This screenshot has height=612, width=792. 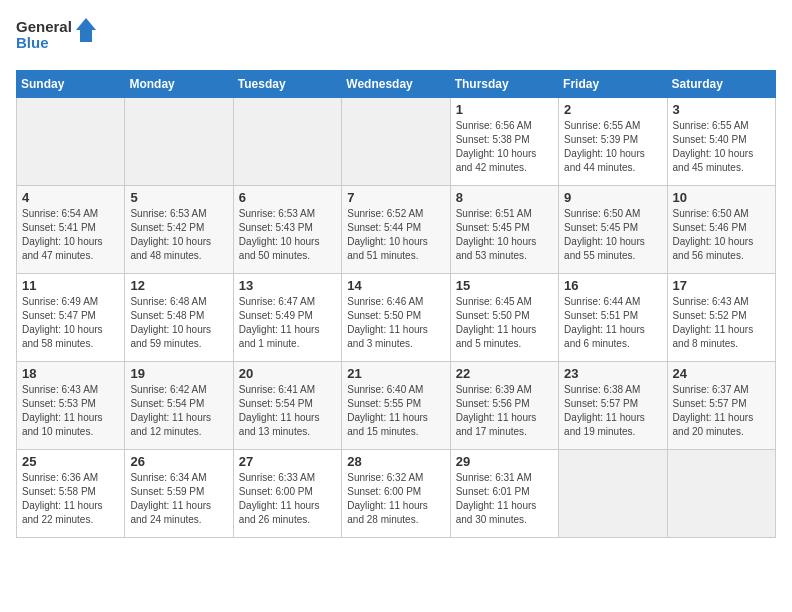 I want to click on day-info: Sunrise: 6:54 AM Sunset: 5:41 PM Dayligh…, so click(x=70, y=235).